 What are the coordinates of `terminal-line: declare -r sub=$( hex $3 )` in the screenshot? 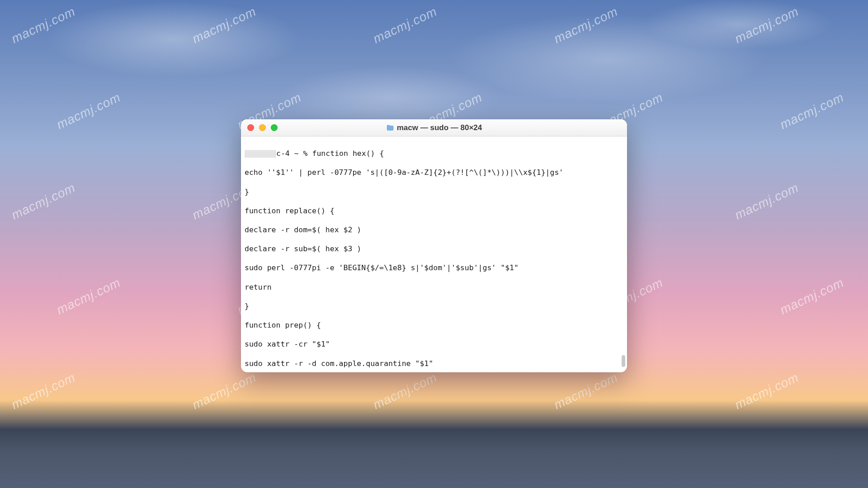 It's located at (434, 249).